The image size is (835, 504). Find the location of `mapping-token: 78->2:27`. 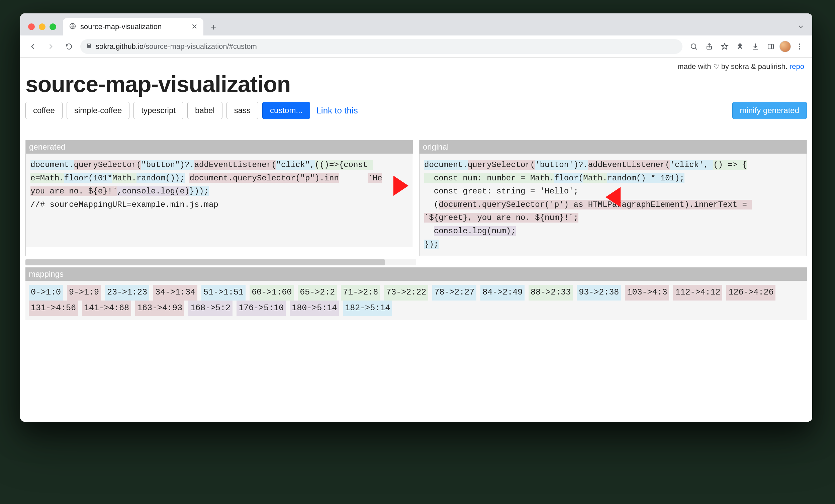

mapping-token: 78->2:27 is located at coordinates (454, 293).